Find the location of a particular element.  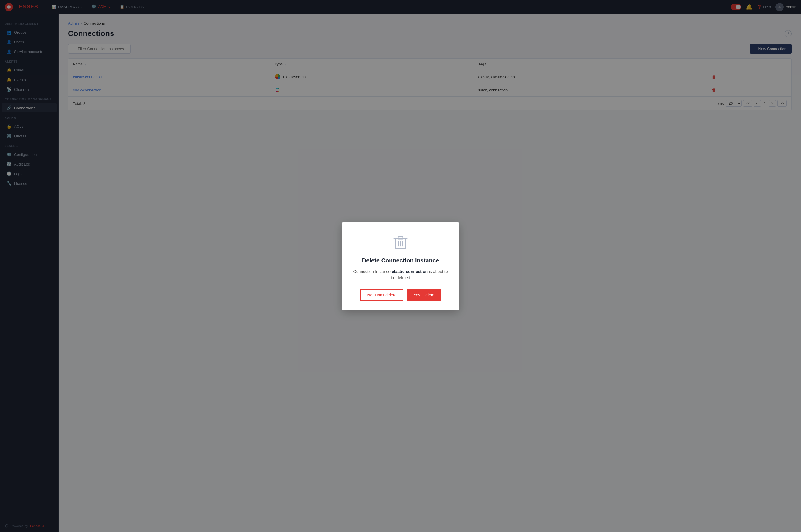

modal-description: Connection Instance elastic-connection i… is located at coordinates (401, 275).